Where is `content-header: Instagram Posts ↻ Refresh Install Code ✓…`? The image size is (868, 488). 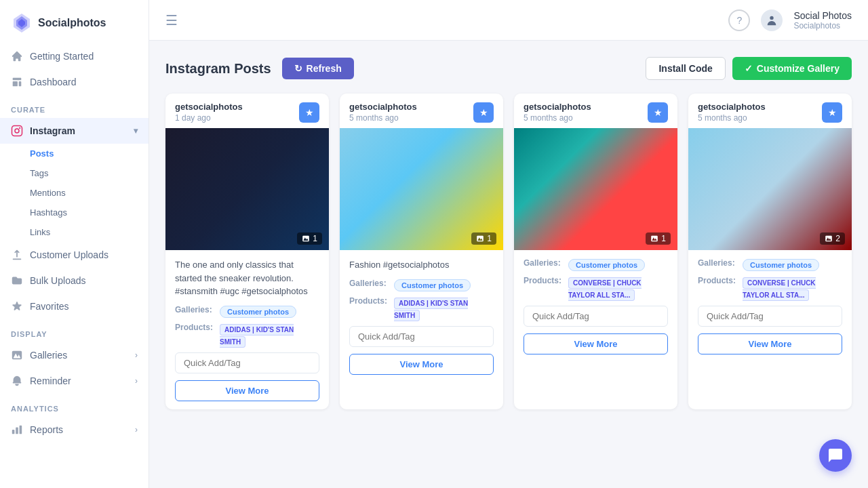 content-header: Instagram Posts ↻ Refresh Install Code ✓… is located at coordinates (509, 68).